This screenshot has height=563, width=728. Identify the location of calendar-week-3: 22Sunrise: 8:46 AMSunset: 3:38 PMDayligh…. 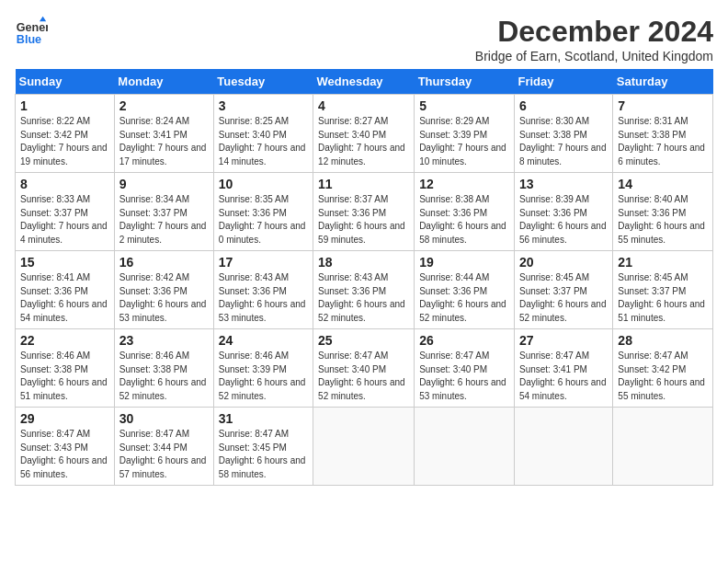
(364, 368).